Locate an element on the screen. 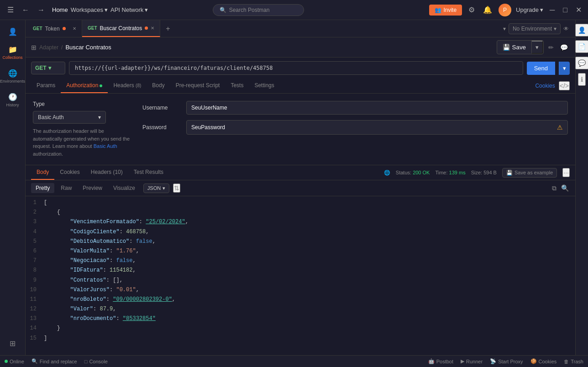 This screenshot has height=367, width=588. body-tab-raw: Raw is located at coordinates (66, 188).